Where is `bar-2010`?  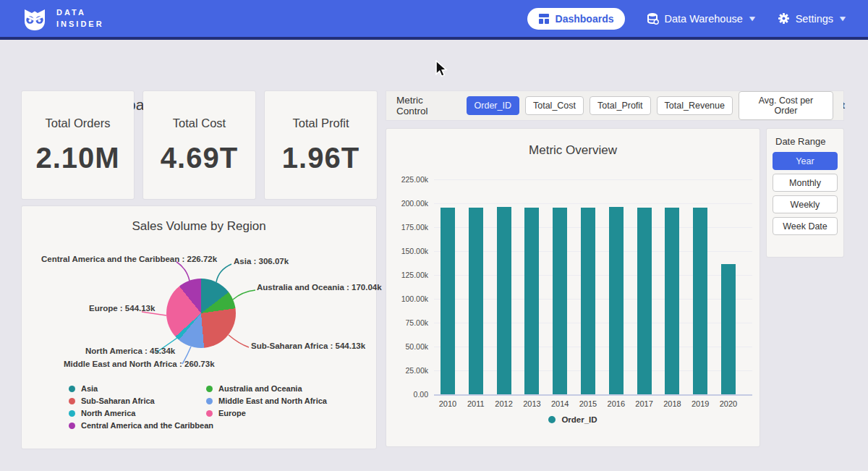
bar-2010 is located at coordinates (448, 301).